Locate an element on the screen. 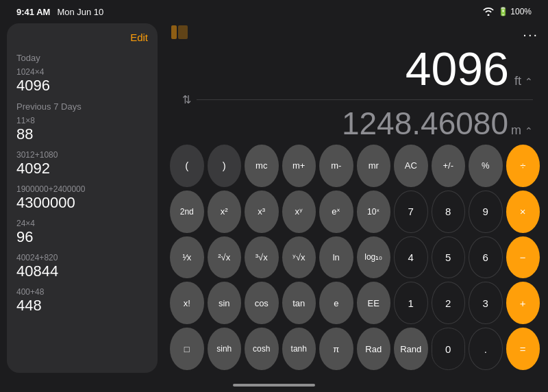  calc-btn-x-: x² is located at coordinates (225, 212).